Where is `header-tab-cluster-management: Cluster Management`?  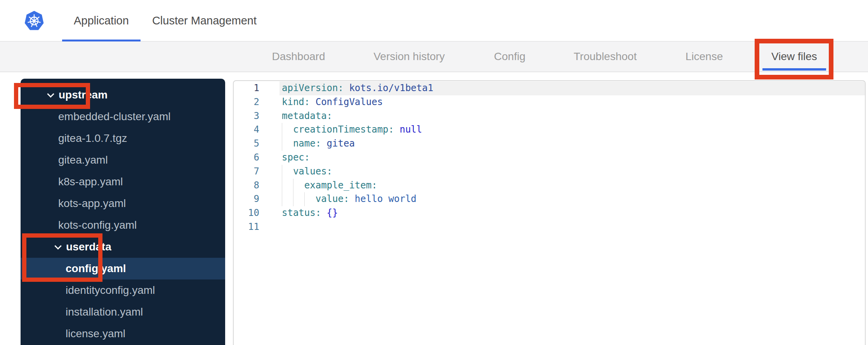 header-tab-cluster-management: Cluster Management is located at coordinates (204, 21).